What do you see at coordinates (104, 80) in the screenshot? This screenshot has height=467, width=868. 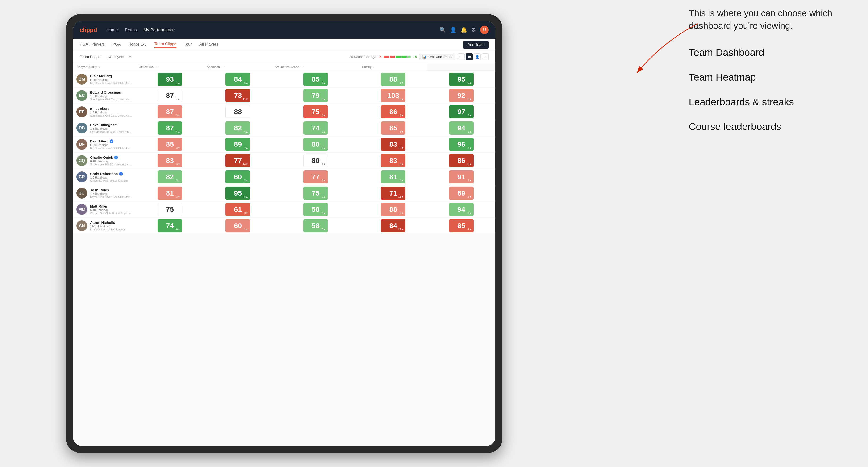 I see `player-cell-0: BMBlair McHargPlus HandicapRoyal North D…` at bounding box center [104, 80].